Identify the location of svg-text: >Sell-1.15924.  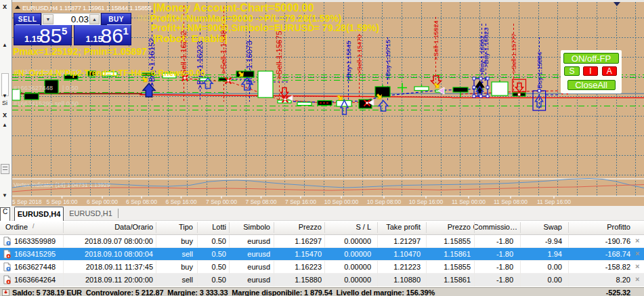
(436, 41).